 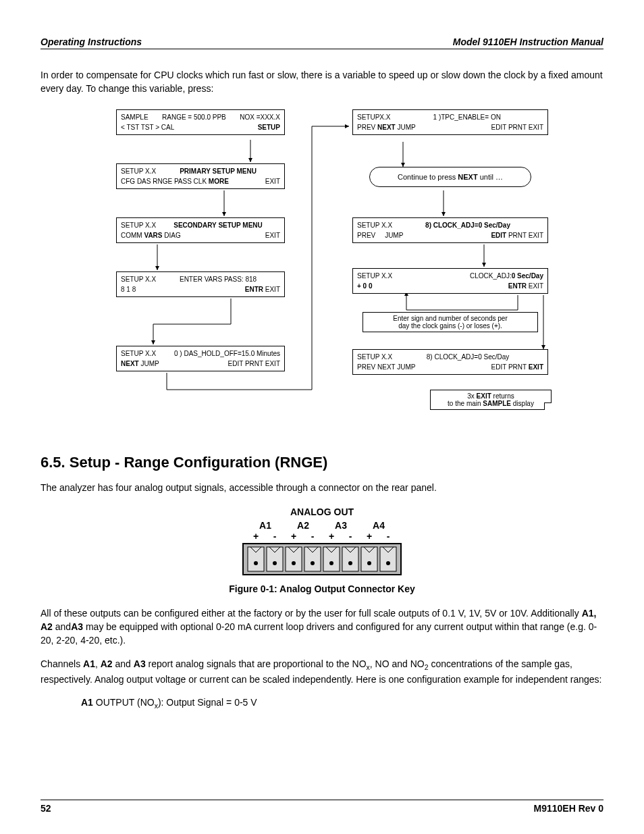 What do you see at coordinates (322, 806) in the screenshot?
I see `page-footer: 52 M9110EH Rev 0` at bounding box center [322, 806].